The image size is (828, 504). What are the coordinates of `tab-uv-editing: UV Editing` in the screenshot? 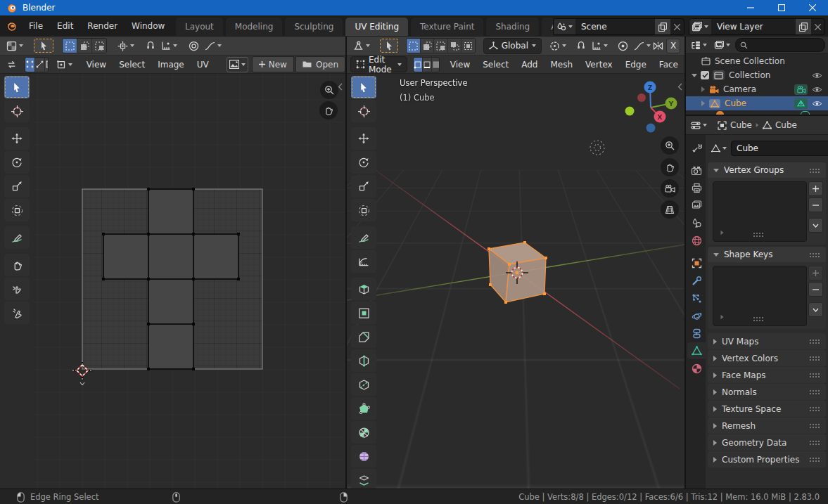 It's located at (377, 27).